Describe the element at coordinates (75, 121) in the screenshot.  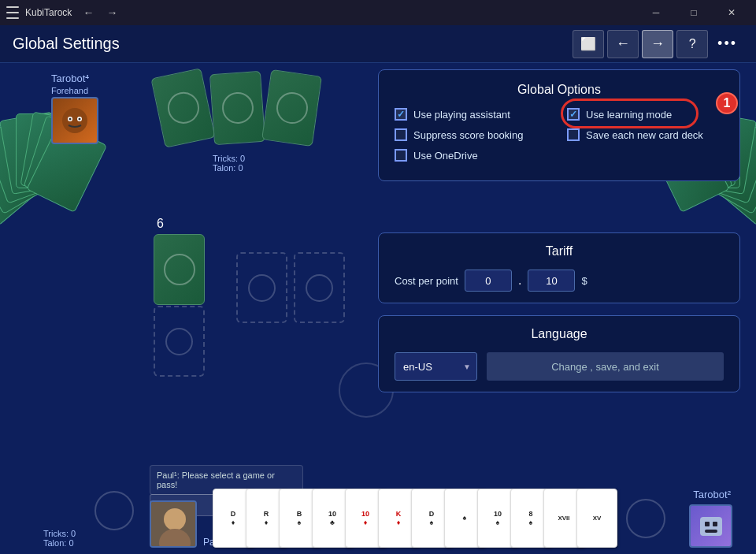
I see `top-player-avatar` at that location.